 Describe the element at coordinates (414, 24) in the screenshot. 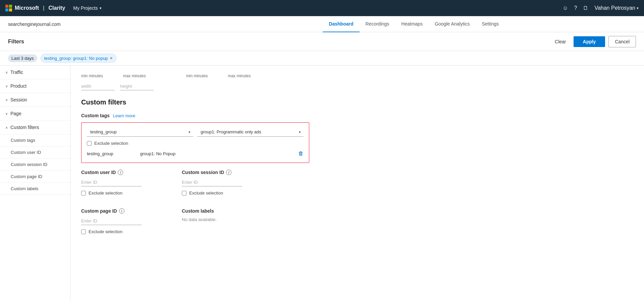

I see `main-nav-tabs: Dashboard Recordings Heatmaps Google Ana…` at that location.